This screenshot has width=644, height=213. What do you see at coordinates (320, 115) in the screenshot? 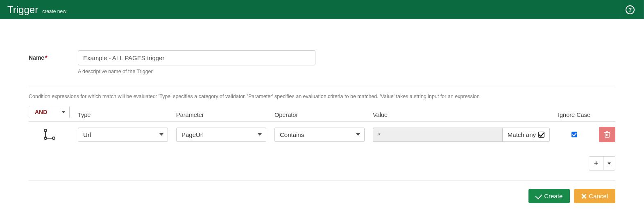
I see `col-head-operator: Operator` at bounding box center [320, 115].